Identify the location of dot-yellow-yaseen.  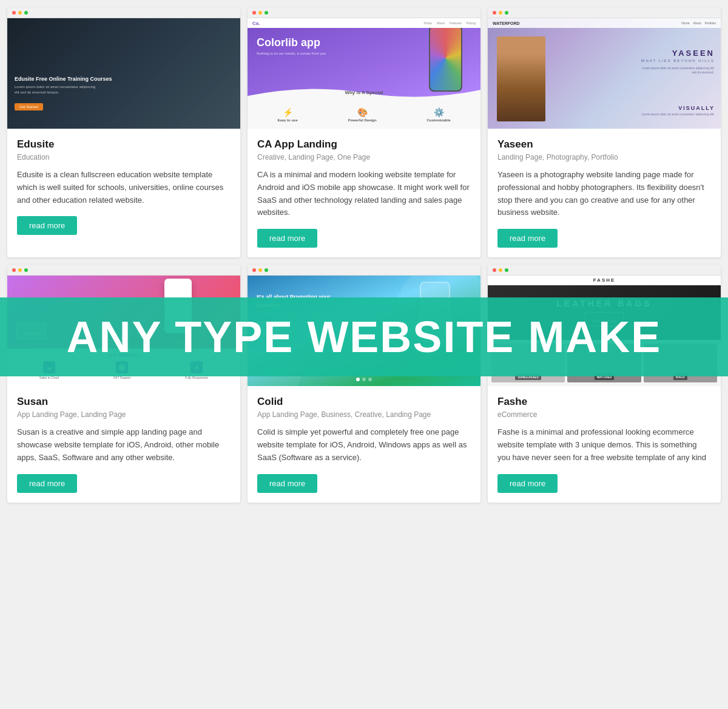
(500, 13).